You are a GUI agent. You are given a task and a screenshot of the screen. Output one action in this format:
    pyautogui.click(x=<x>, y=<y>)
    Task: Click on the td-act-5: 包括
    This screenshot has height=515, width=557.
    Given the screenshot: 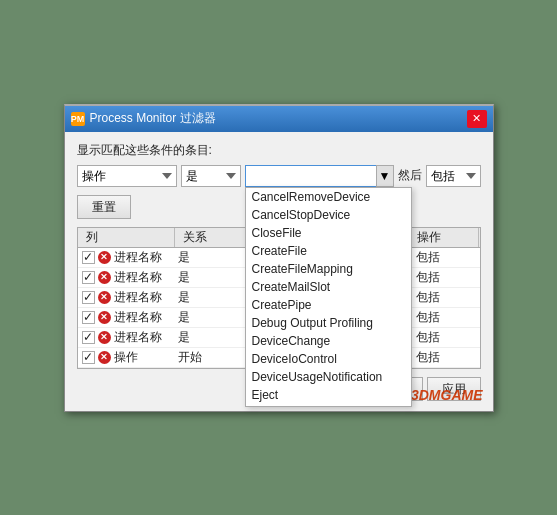 What is the action you would take?
    pyautogui.click(x=446, y=358)
    